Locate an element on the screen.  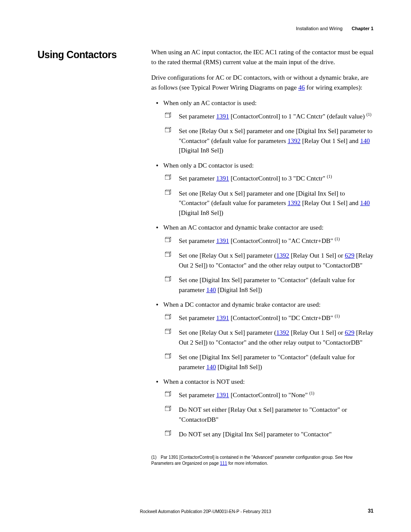
chapter-title: Installation and Wiring is located at coordinates (319, 28).